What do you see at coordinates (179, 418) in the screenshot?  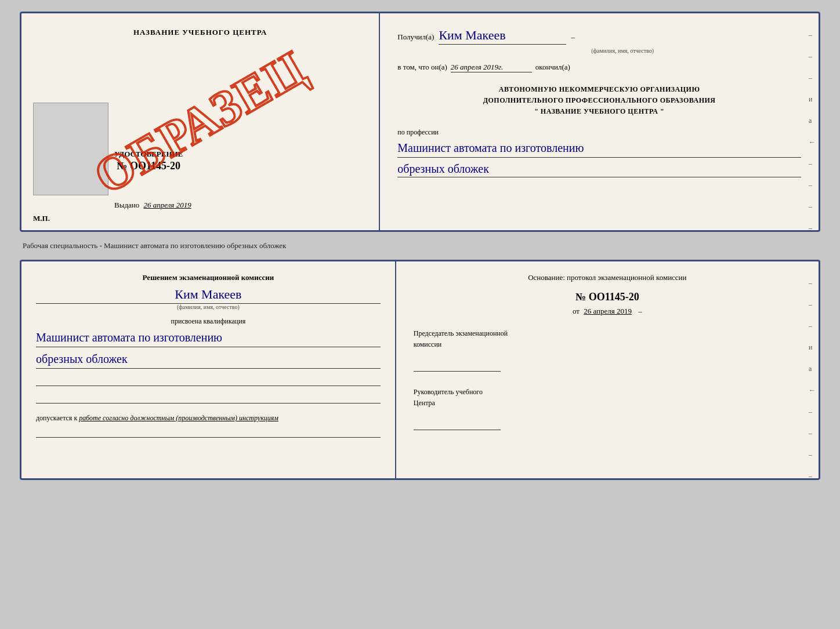 I see `dopuskaetsya-text: работе согласно должностным (производств…` at bounding box center [179, 418].